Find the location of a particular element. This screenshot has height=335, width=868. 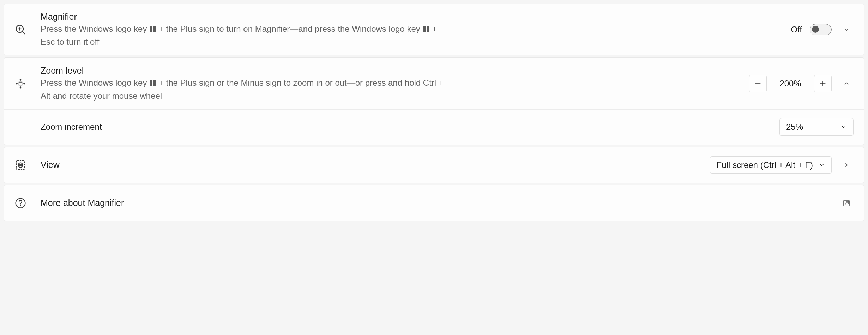

magnifier-icon is located at coordinates (28, 30).